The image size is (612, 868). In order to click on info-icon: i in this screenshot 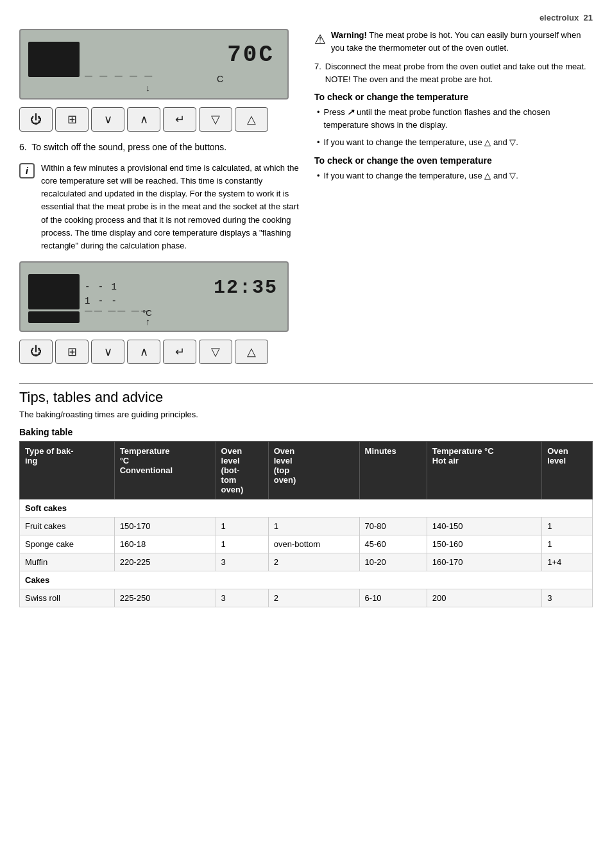, I will do `click(27, 171)`.